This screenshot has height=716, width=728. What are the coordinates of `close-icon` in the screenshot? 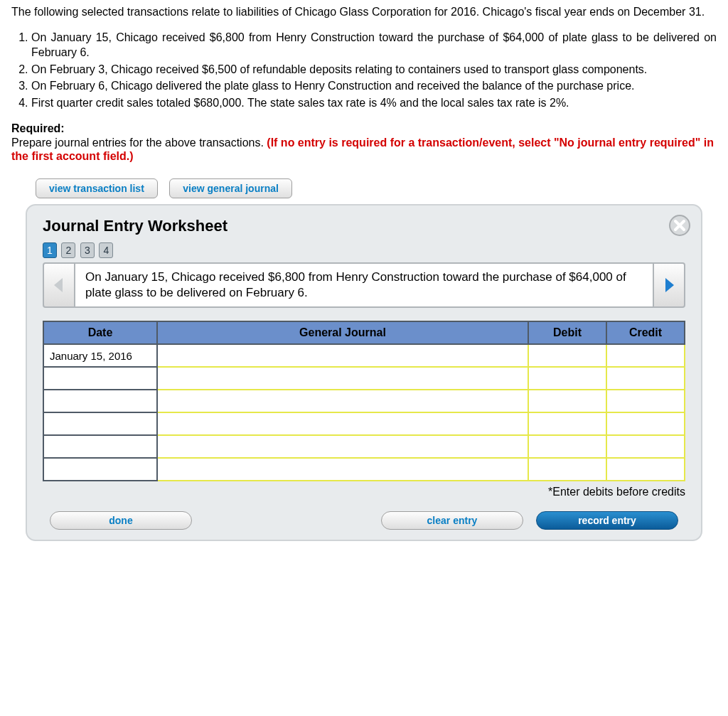 It's located at (680, 225).